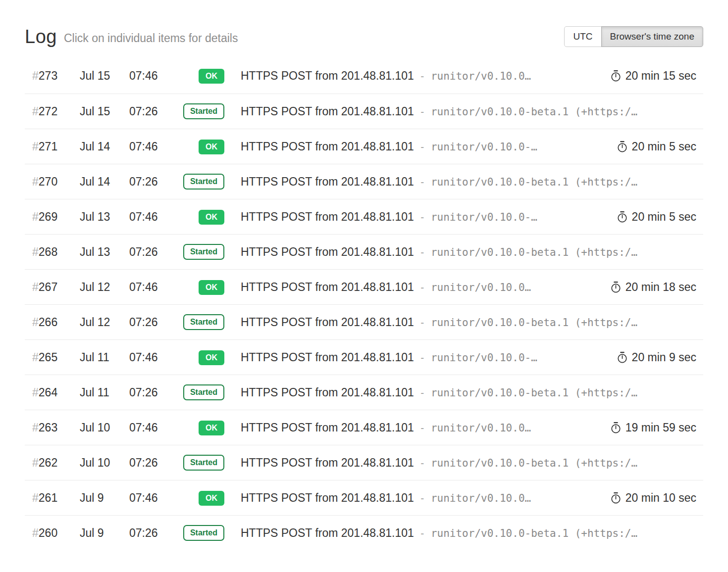 The image size is (728, 572). Describe the element at coordinates (364, 428) in the screenshot. I see `log-row: #263 Jul 10 07:46 OK HTTPS POST from 201…` at that location.